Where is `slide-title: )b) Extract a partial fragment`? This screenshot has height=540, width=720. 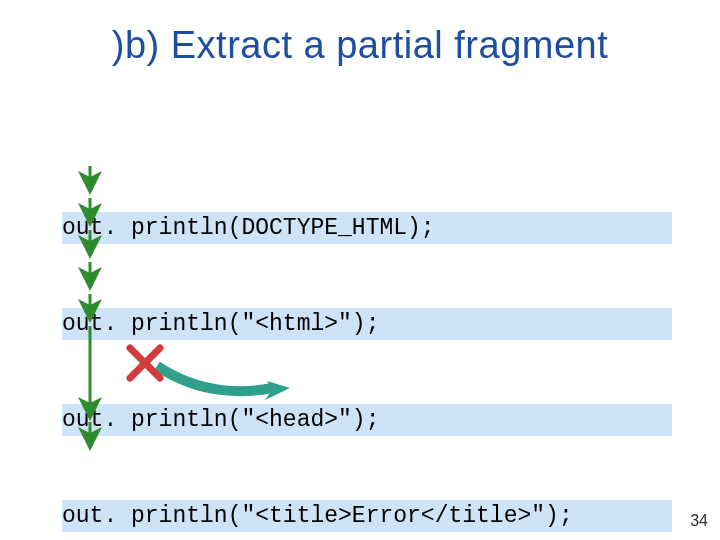 slide-title: )b) Extract a partial fragment is located at coordinates (360, 46).